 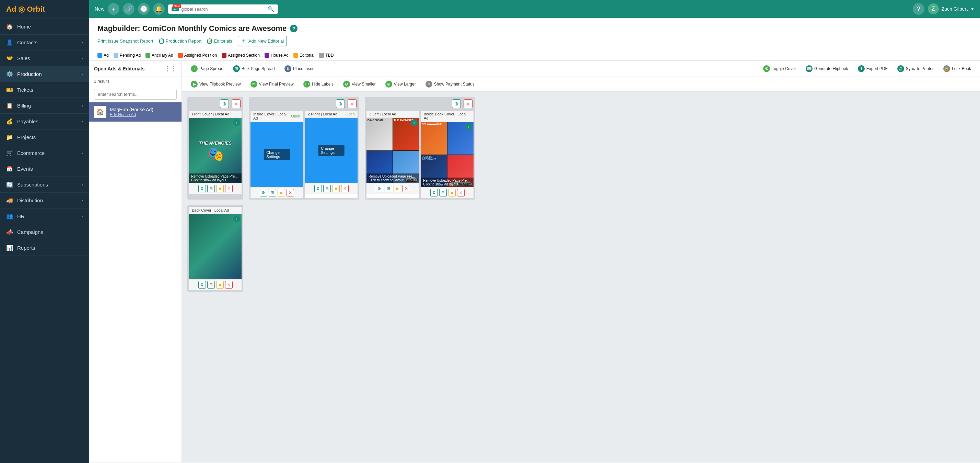 What do you see at coordinates (45, 216) in the screenshot?
I see `sidebar-item-hr: 👥 HR ›` at bounding box center [45, 216].